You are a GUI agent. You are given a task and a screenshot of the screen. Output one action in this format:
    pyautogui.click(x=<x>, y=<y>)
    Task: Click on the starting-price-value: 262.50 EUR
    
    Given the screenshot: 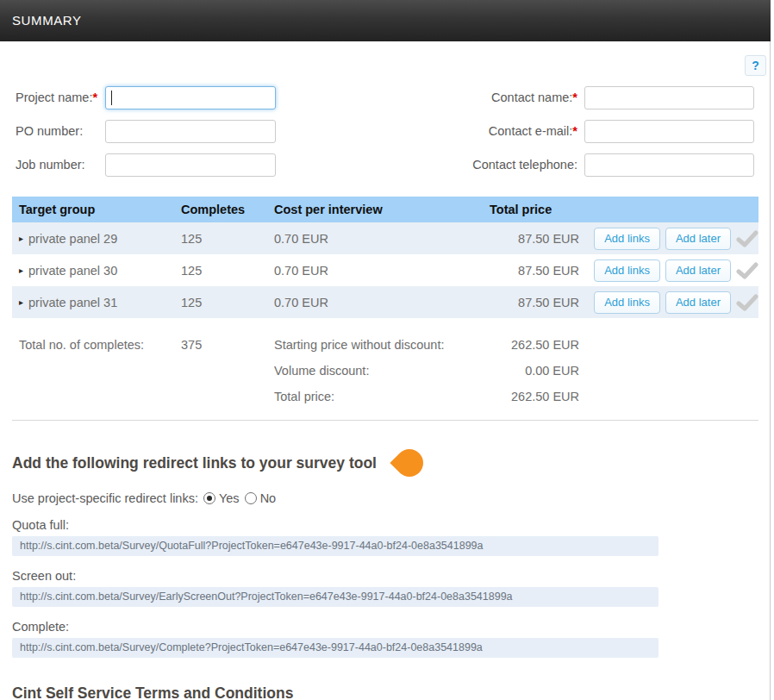 What is the action you would take?
    pyautogui.click(x=534, y=345)
    